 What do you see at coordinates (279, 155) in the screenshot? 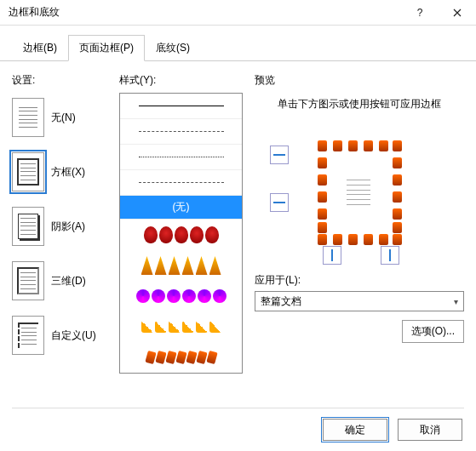
I see `edge-top-button` at bounding box center [279, 155].